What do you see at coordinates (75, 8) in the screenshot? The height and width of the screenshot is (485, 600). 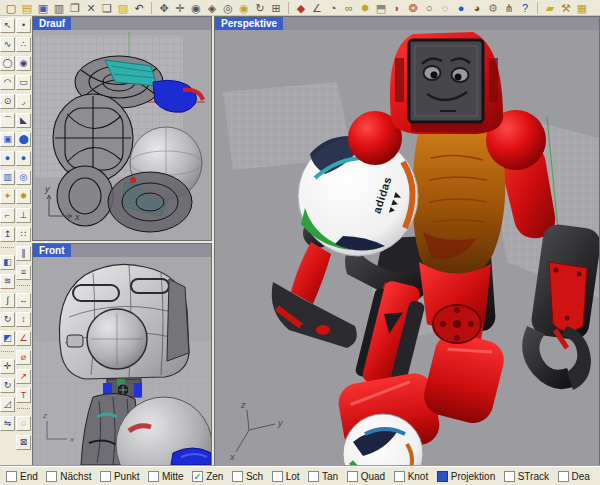 I see `copy-document-icon: ❐` at bounding box center [75, 8].